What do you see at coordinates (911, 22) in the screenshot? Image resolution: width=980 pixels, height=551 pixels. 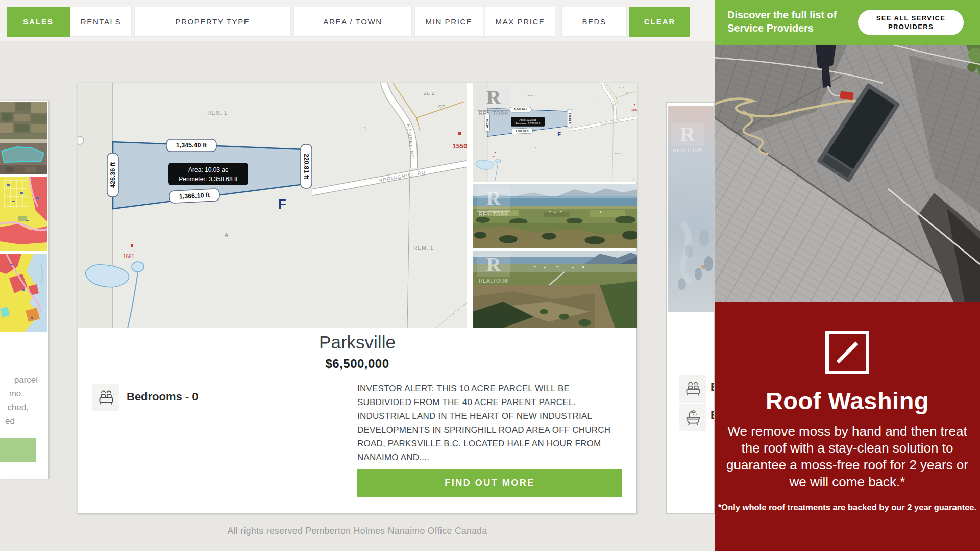 I see `see-all-service-providers-button: SEE ALL SERVICE PROVIDERS` at bounding box center [911, 22].